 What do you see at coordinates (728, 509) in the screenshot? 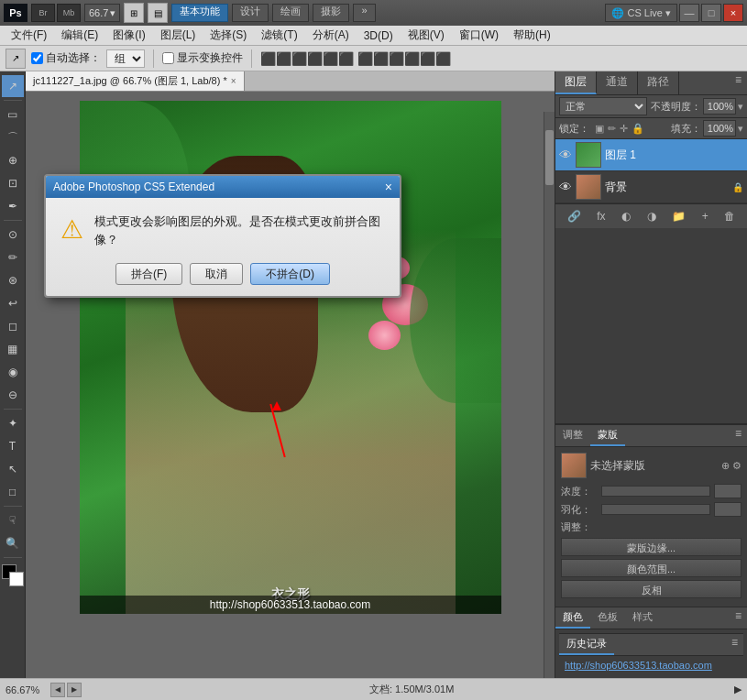
I see `feather-input` at bounding box center [728, 509].